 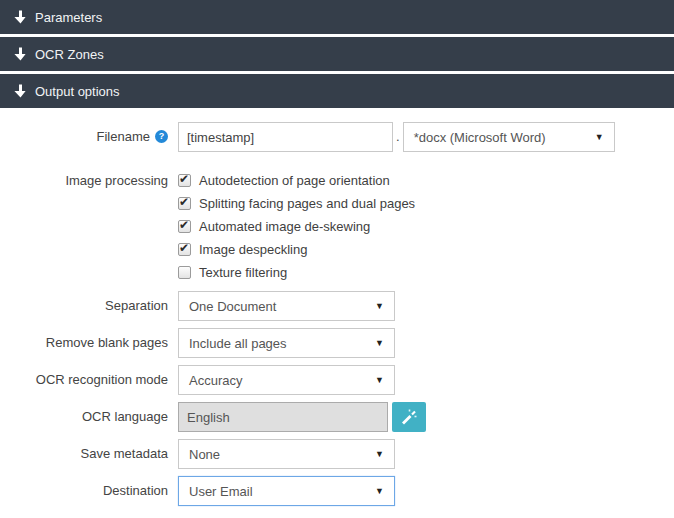 I want to click on separation-select: One Document ▼, so click(x=286, y=306).